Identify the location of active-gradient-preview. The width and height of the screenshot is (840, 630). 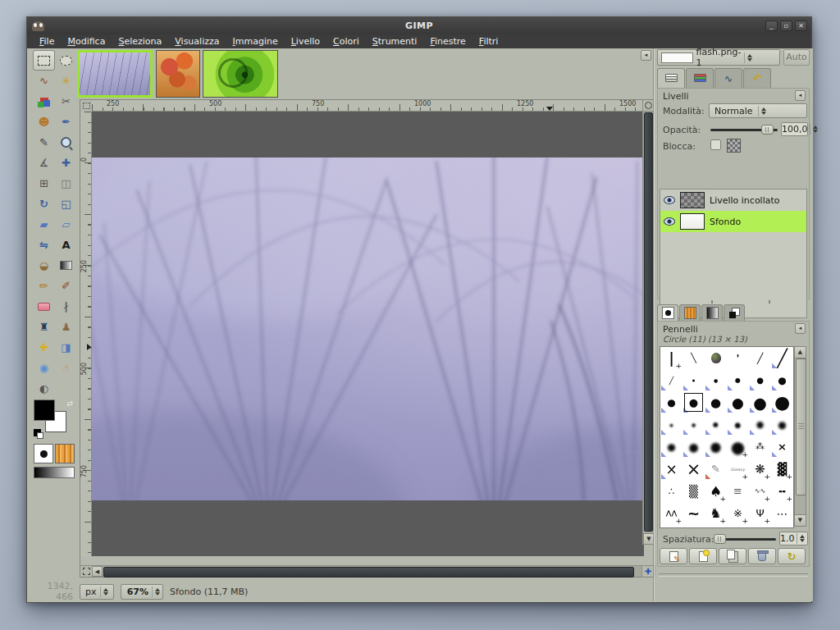
(54, 472).